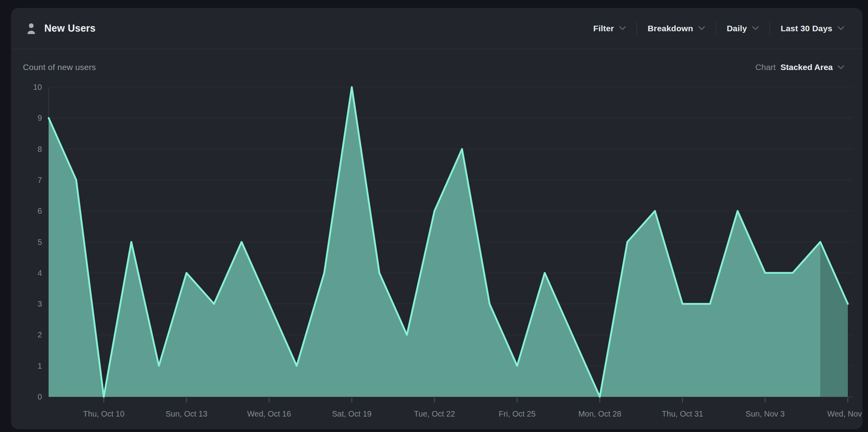  I want to click on svg-text: 6, so click(40, 211).